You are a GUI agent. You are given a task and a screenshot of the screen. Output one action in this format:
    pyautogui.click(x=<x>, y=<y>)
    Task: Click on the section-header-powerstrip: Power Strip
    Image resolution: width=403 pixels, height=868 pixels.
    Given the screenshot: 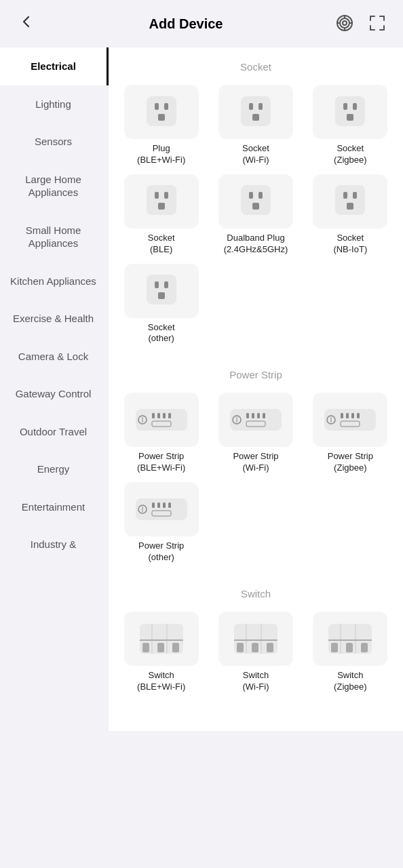 What is the action you would take?
    pyautogui.click(x=256, y=372)
    